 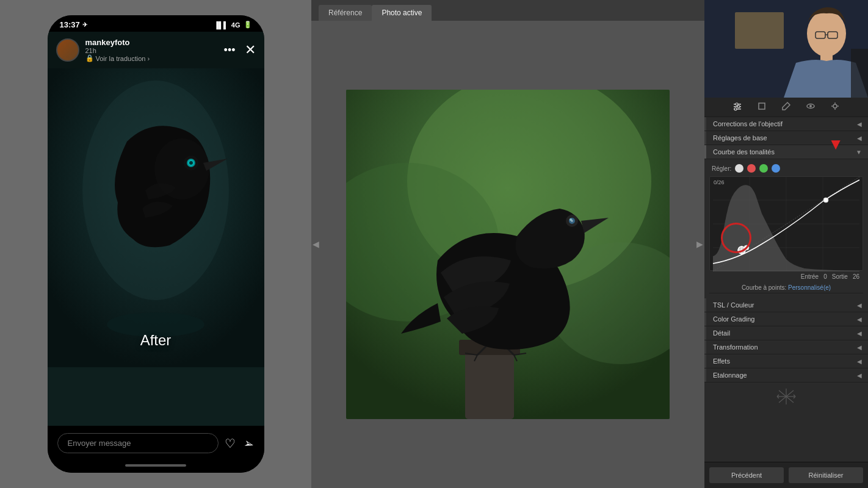 I want to click on curve-regler-row: Régler:, so click(x=786, y=168).